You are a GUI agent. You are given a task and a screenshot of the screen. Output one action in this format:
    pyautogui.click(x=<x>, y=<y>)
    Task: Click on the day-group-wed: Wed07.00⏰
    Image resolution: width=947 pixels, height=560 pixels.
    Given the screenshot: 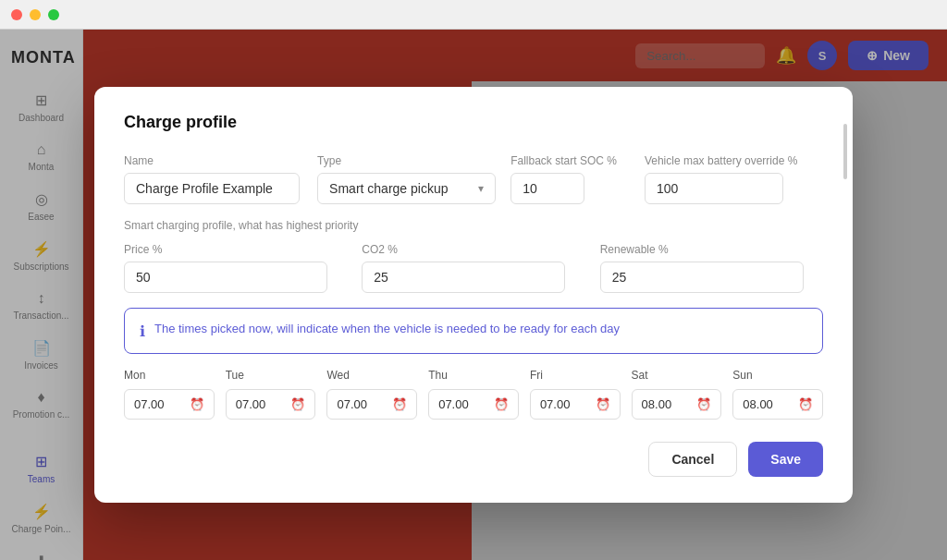 What is the action you would take?
    pyautogui.click(x=372, y=394)
    